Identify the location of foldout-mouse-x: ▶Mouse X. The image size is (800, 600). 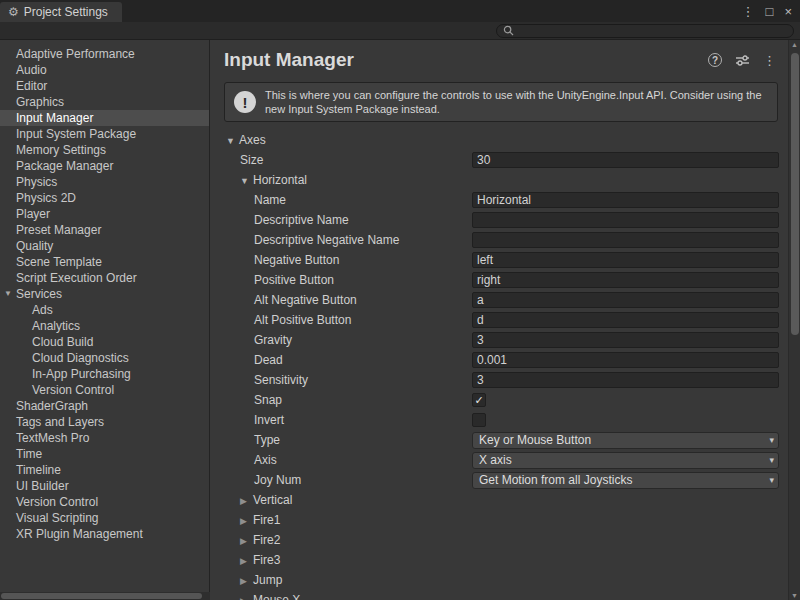
(348, 596).